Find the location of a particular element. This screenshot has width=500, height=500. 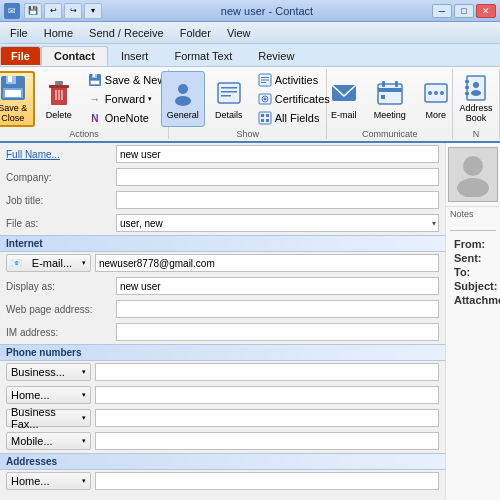

full-name-row: Full Name... is located at coordinates (222, 154).